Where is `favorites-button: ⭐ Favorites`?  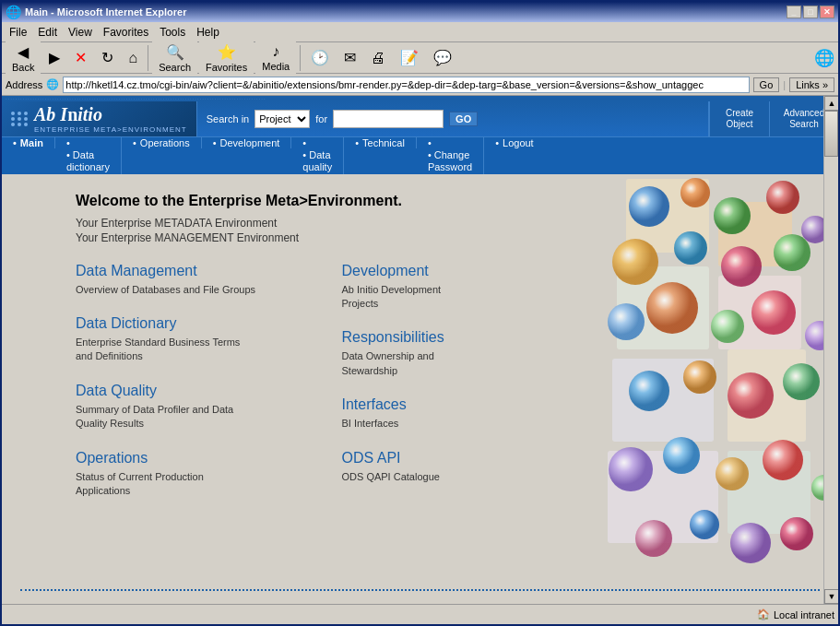
favorites-button: ⭐ Favorites is located at coordinates (227, 58).